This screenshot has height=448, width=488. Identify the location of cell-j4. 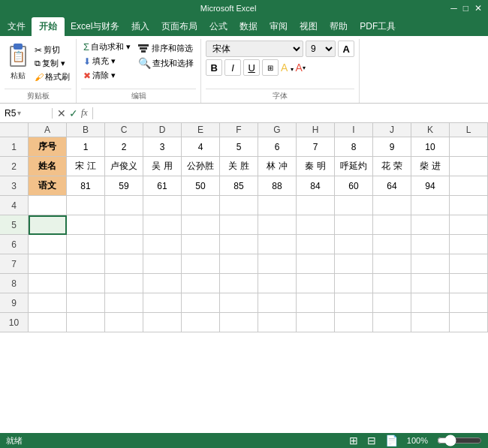
(392, 206).